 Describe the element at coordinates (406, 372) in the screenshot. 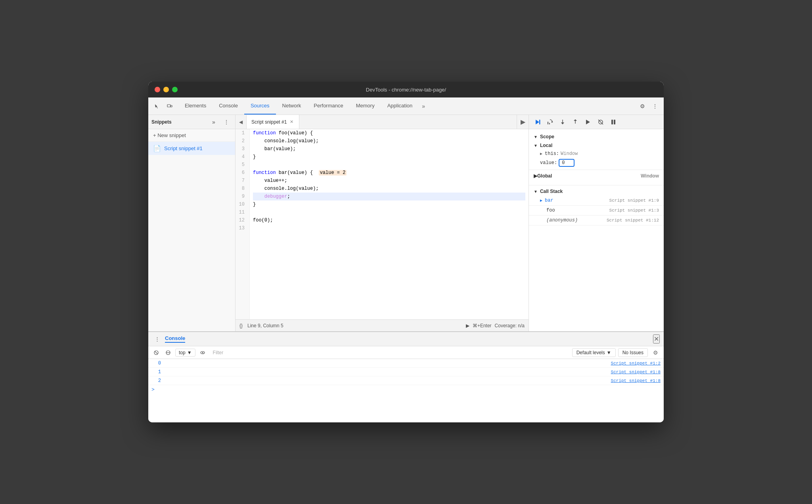

I see `console-row-1: 1 Script snippet #1:8` at that location.